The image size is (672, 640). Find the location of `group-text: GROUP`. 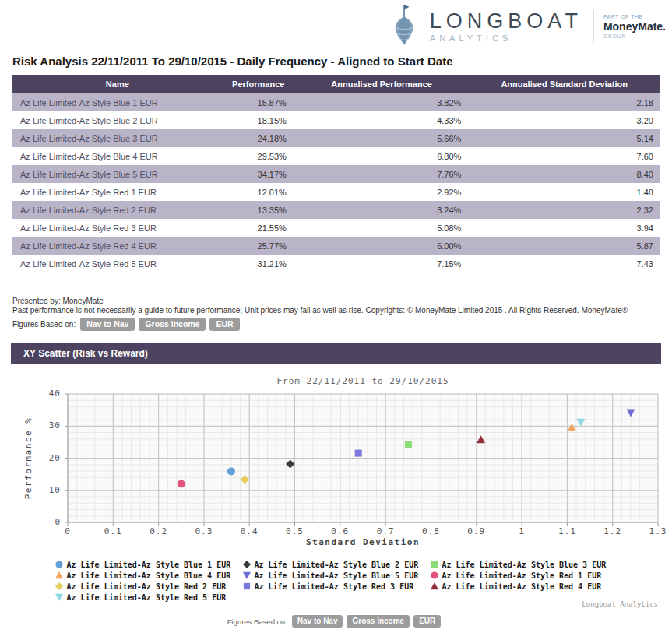

group-text: GROUP is located at coordinates (635, 37).